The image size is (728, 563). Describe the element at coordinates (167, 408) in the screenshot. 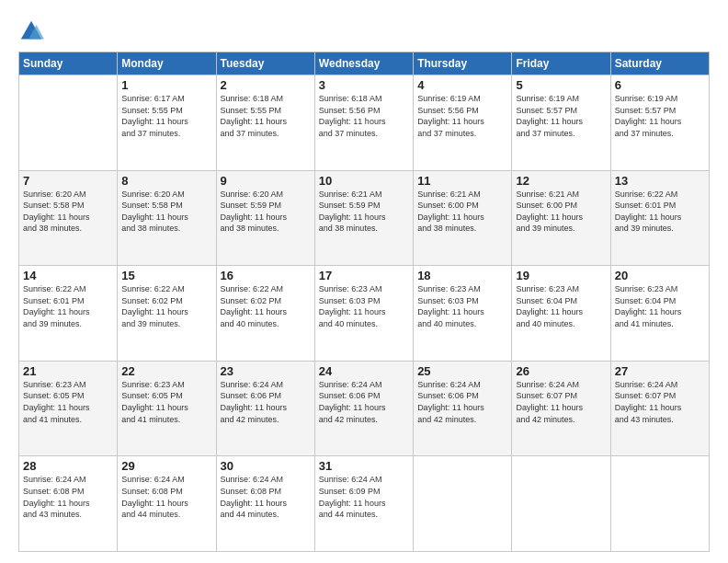

I see `calendar-cell: 22Sunrise: 6:23 AMSunset: 6:05 PMDayligh…` at that location.